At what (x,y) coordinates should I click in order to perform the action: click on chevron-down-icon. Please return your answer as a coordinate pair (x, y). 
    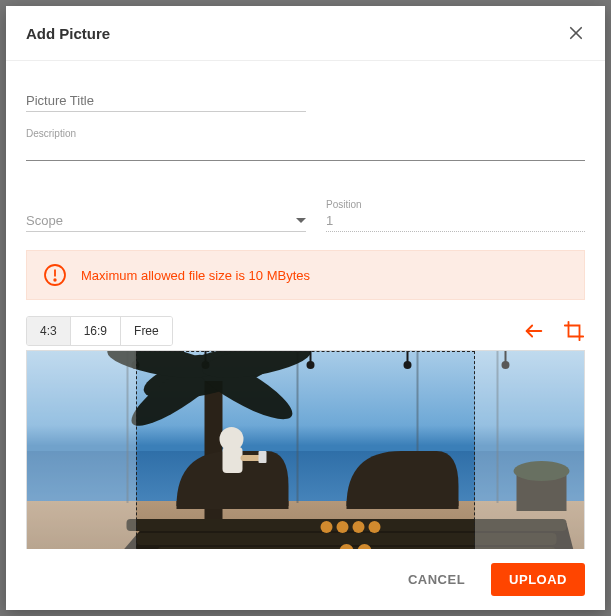
    Looking at the image, I should click on (301, 221).